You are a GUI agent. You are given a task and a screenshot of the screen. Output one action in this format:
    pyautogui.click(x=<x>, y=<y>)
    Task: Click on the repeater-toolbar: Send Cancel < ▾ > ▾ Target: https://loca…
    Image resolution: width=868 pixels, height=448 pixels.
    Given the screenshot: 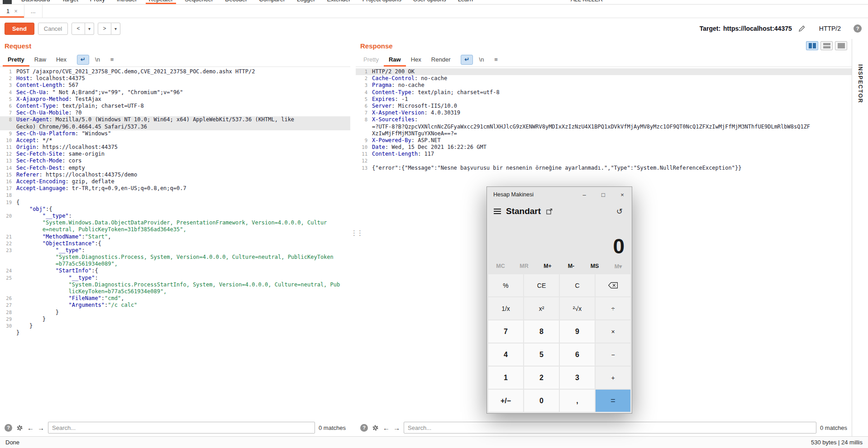 What is the action you would take?
    pyautogui.click(x=434, y=29)
    